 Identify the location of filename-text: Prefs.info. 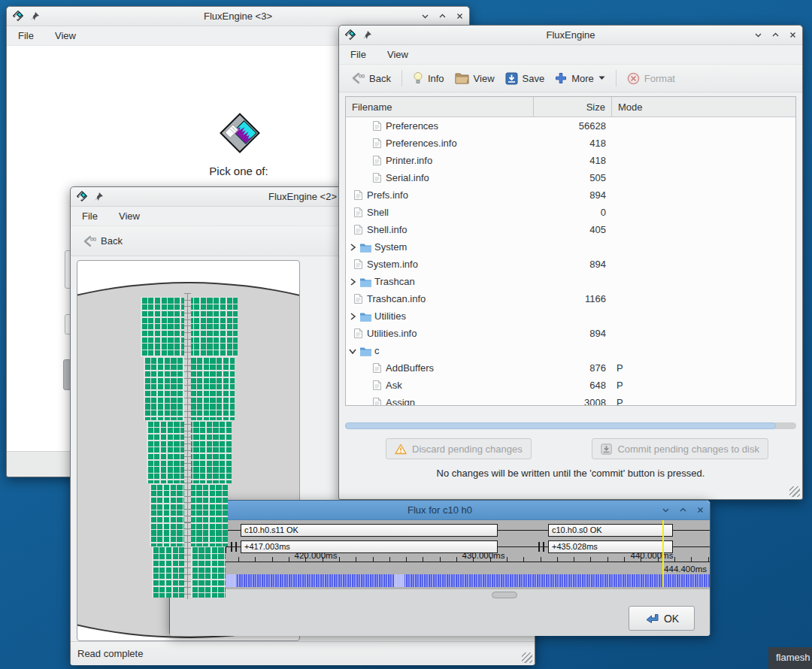
(388, 195).